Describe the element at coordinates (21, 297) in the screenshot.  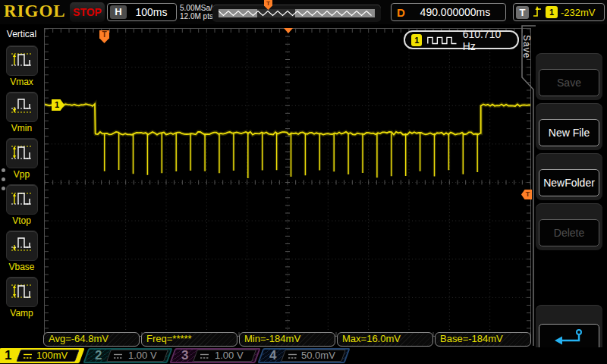
I see `sidebar-item-vamp: Vamp` at that location.